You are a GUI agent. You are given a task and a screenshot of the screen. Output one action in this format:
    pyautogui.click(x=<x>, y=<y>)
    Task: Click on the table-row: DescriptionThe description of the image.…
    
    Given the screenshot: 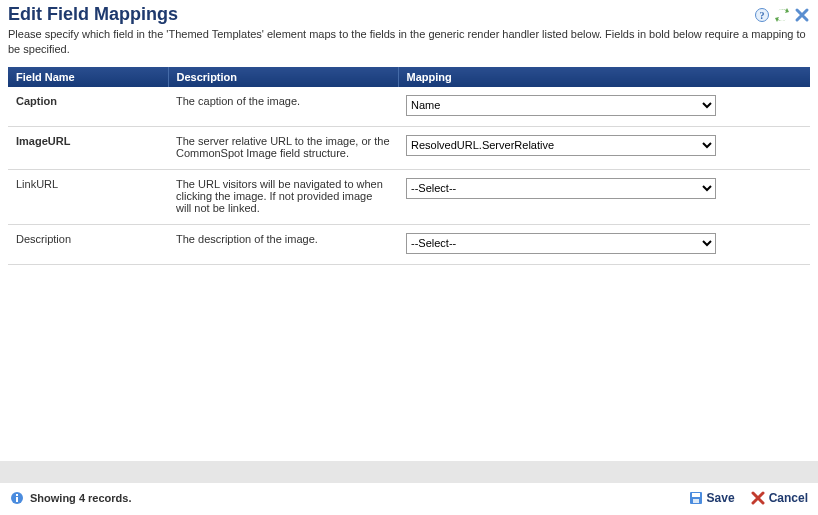 What is the action you would take?
    pyautogui.click(x=409, y=244)
    